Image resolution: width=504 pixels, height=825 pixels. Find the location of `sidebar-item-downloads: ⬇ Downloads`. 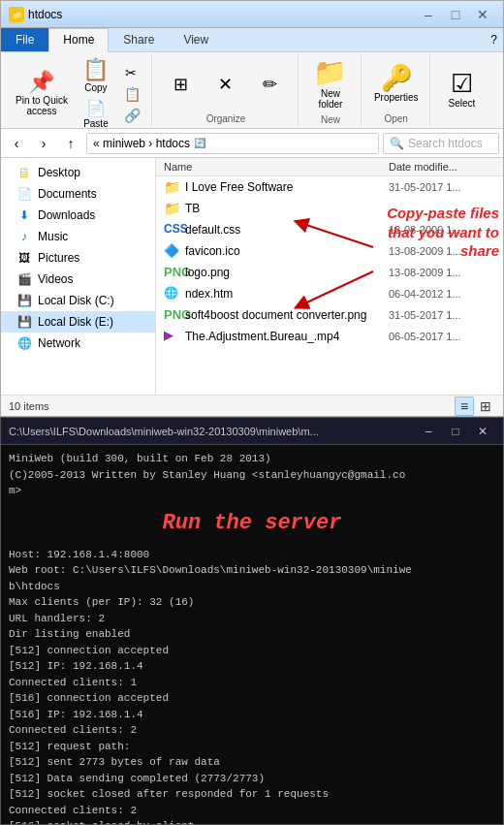

sidebar-item-downloads: ⬇ Downloads is located at coordinates (78, 215).